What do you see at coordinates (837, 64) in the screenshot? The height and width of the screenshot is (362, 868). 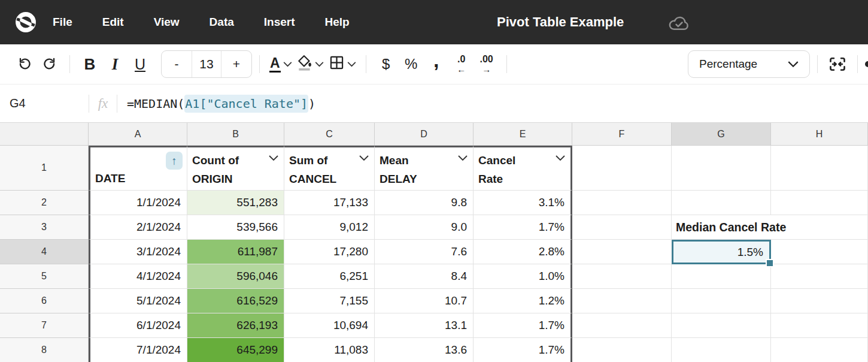 I see `data-actions-button` at bounding box center [837, 64].